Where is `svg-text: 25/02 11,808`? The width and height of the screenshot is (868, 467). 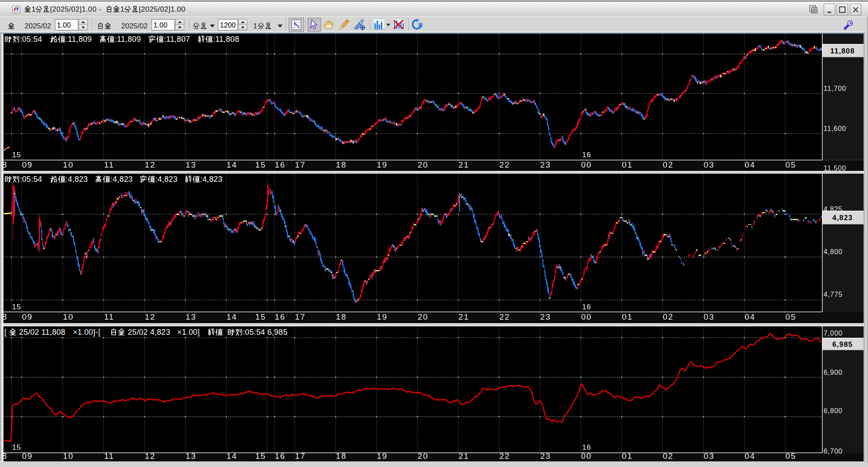
svg-text: 25/02 11,808 is located at coordinates (41, 332).